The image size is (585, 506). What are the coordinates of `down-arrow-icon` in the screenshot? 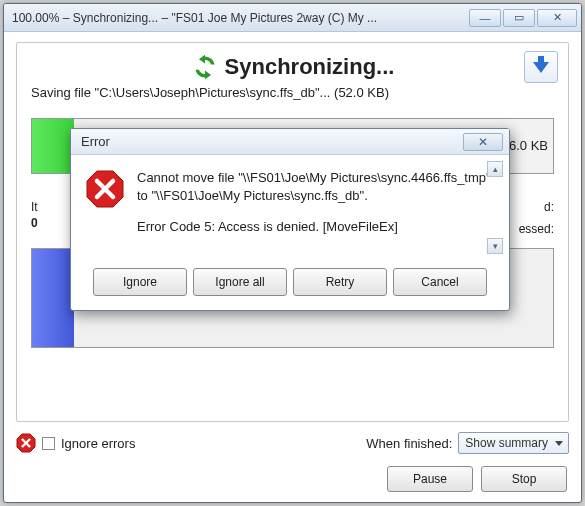 It's located at (541, 68).